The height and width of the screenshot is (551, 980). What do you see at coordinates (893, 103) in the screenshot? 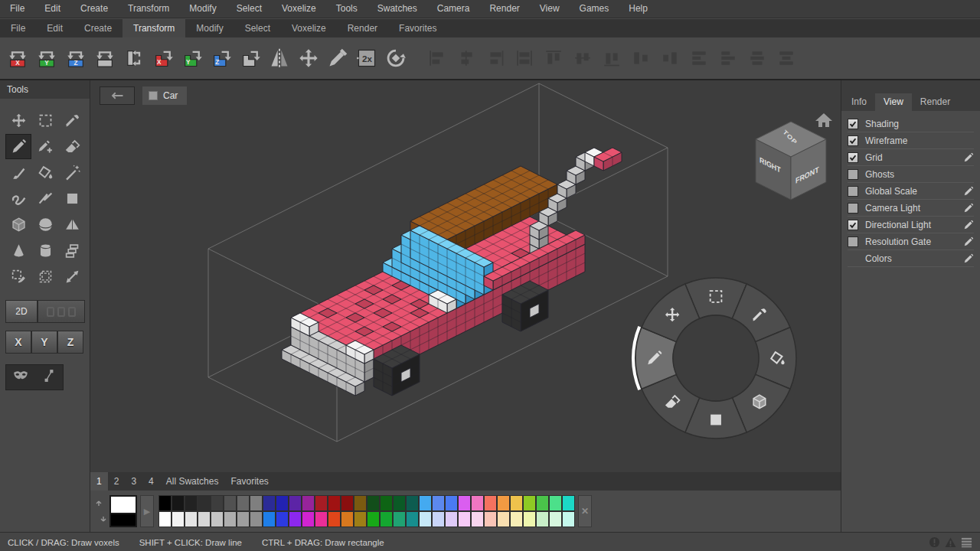
I see `panel-tab-view: View` at bounding box center [893, 103].